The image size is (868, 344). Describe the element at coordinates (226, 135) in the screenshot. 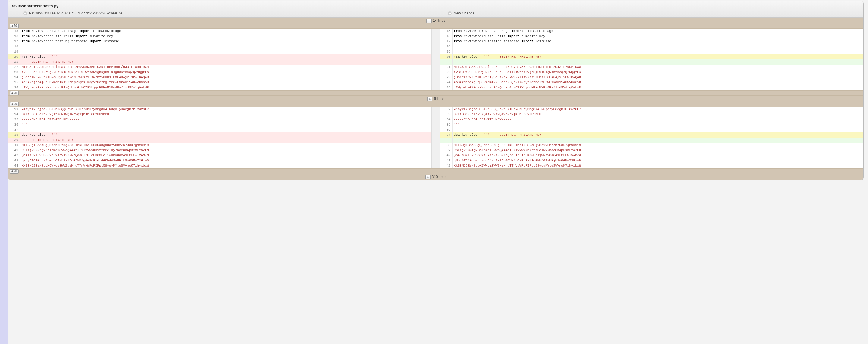

I see `code-left: dsa_key_blob = """` at that location.